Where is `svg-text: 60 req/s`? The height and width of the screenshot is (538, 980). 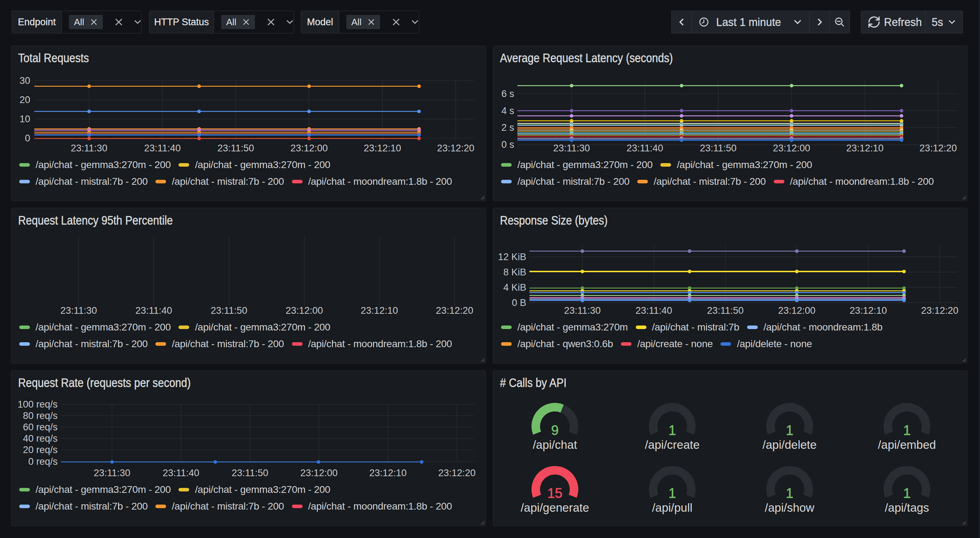
svg-text: 60 req/s is located at coordinates (40, 427).